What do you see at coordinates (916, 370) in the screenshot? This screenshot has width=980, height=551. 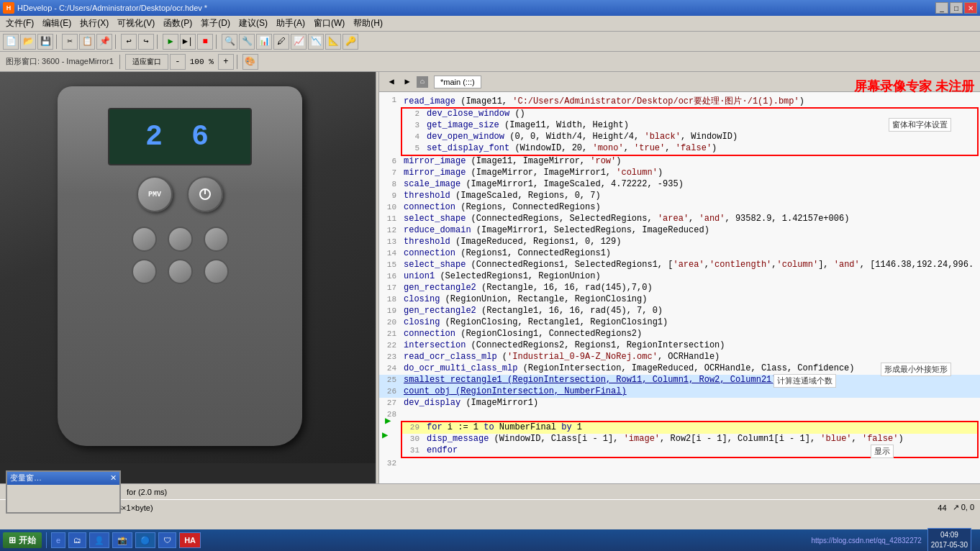 I see `annotation-min-rect: 形成最小外接矩形` at bounding box center [916, 370].